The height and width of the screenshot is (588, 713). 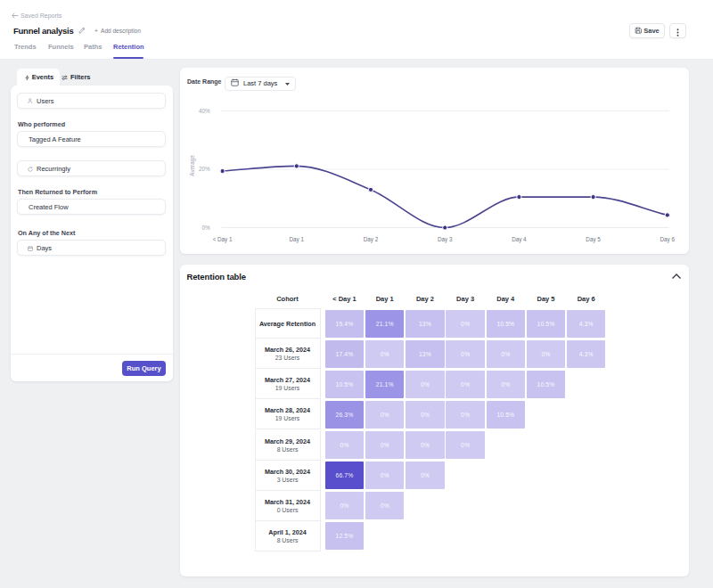 What do you see at coordinates (519, 240) in the screenshot?
I see `svg-text: Day 4` at bounding box center [519, 240].